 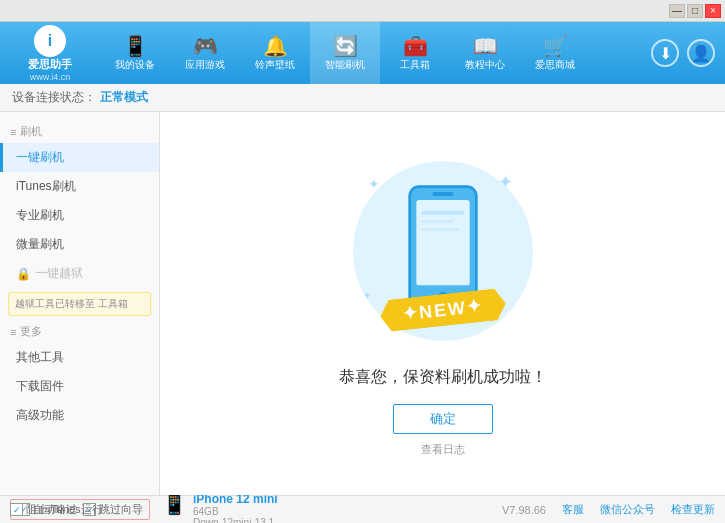 What do you see at coordinates (677, 11) in the screenshot?
I see `minimize-btn: —` at bounding box center [677, 11].